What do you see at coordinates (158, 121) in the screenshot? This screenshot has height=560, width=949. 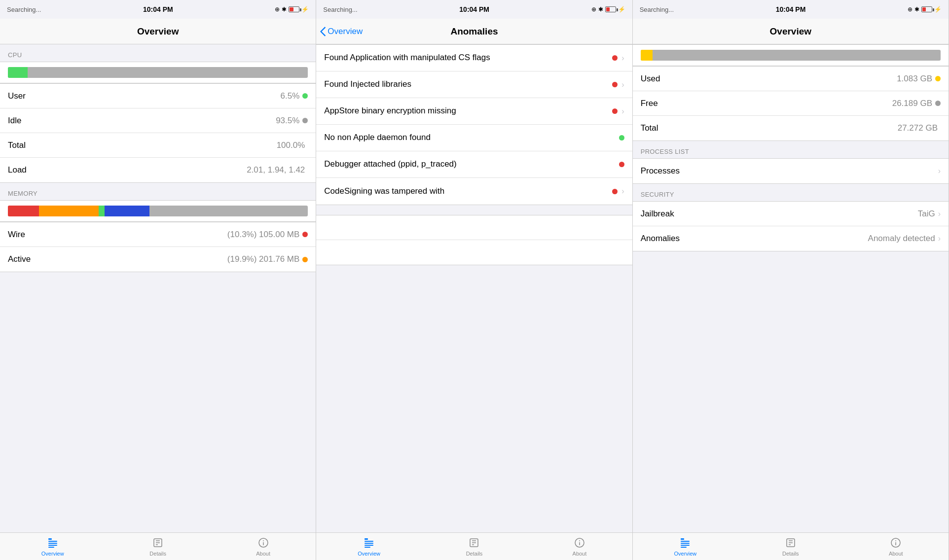 I see `table-row: Idle 93.5%` at bounding box center [158, 121].